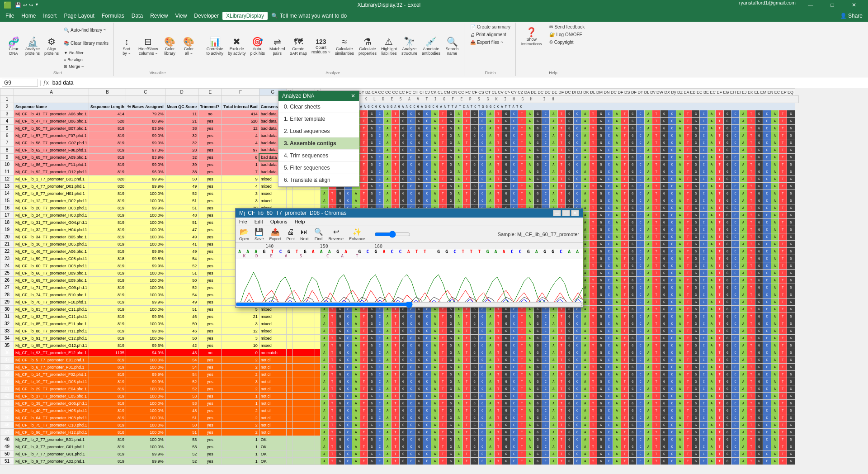 The image size is (868, 474). Describe the element at coordinates (182, 179) in the screenshot. I see `cell-qc: 50` at that location.